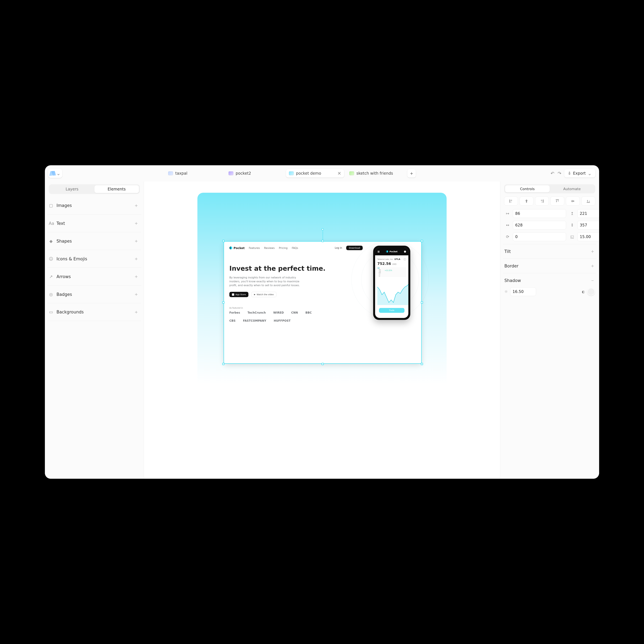  Describe the element at coordinates (572, 213) in the screenshot. I see `y-icon: ↥` at that location.